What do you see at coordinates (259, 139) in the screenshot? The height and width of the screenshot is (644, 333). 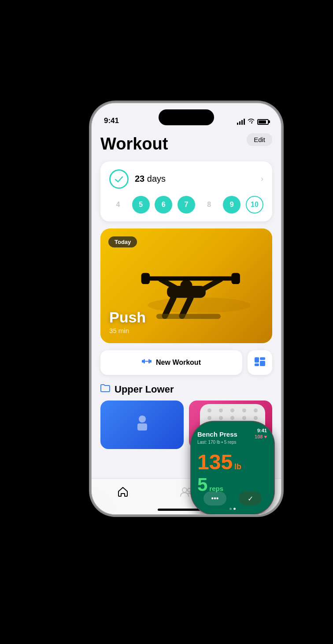 I see `edit-button: Edit` at bounding box center [259, 139].